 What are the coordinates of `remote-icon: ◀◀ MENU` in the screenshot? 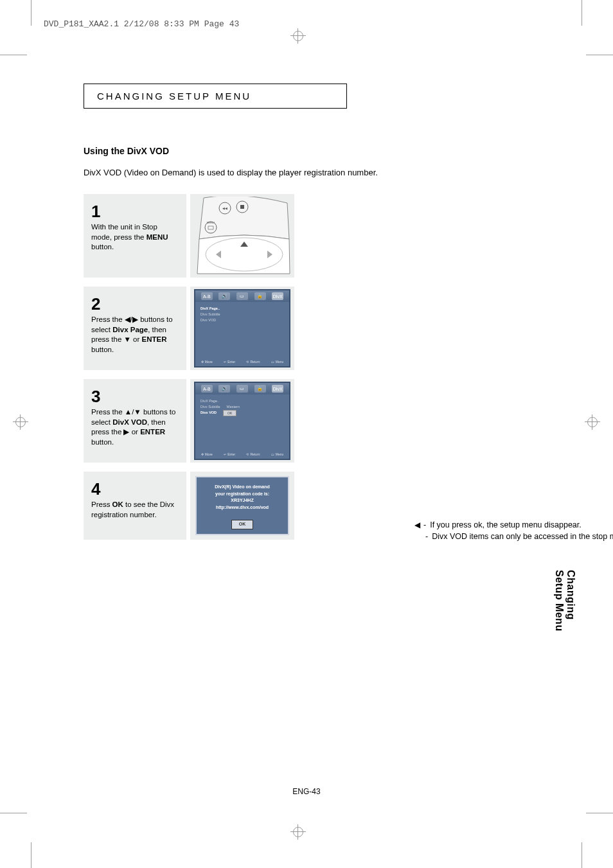 It's located at (242, 236).